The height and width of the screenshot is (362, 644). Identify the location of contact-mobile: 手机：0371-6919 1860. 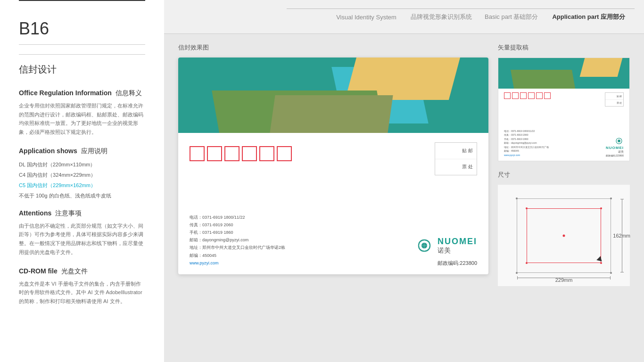
(238, 232).